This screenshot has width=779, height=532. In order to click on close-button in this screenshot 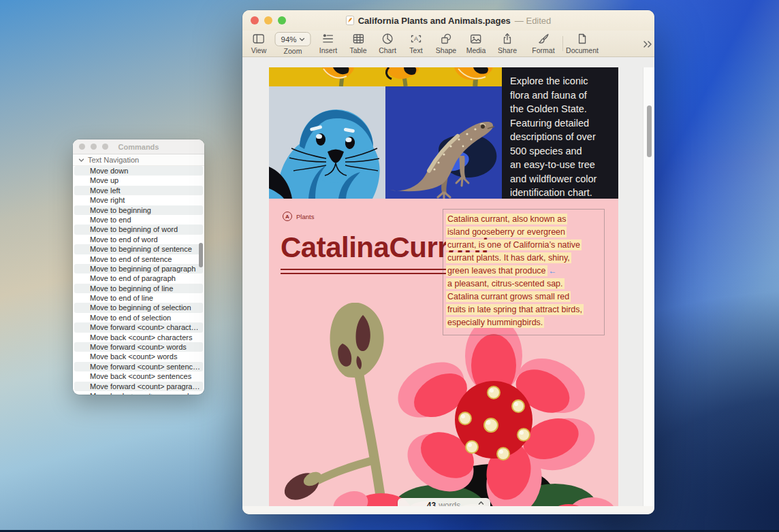, I will do `click(255, 20)`.